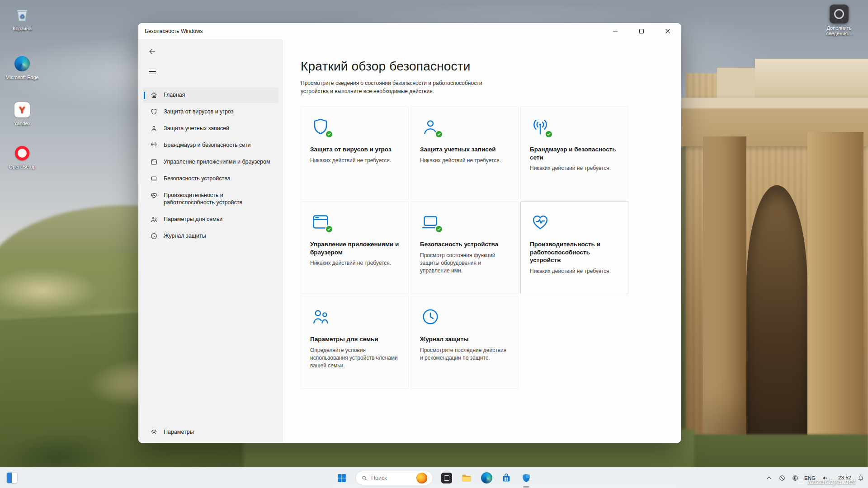 Image resolution: width=868 pixels, height=488 pixels. I want to click on person-icon, so click(430, 127).